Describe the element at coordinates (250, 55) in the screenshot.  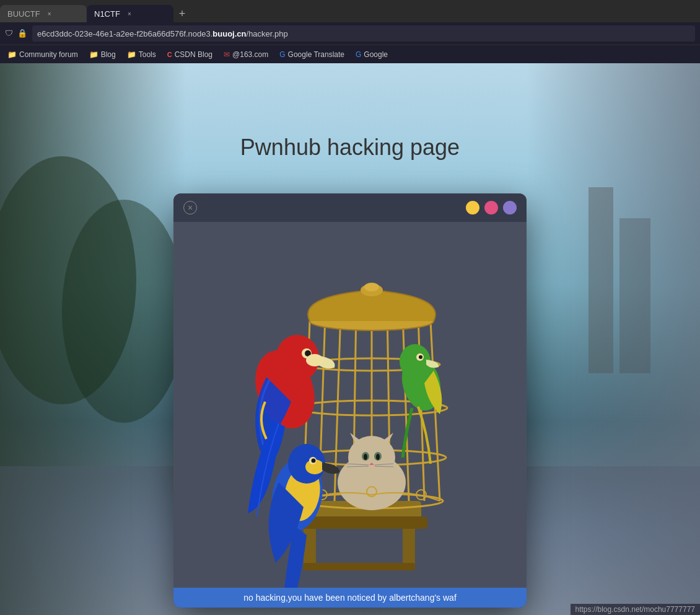
I see `bookmark-label: @163.com` at that location.